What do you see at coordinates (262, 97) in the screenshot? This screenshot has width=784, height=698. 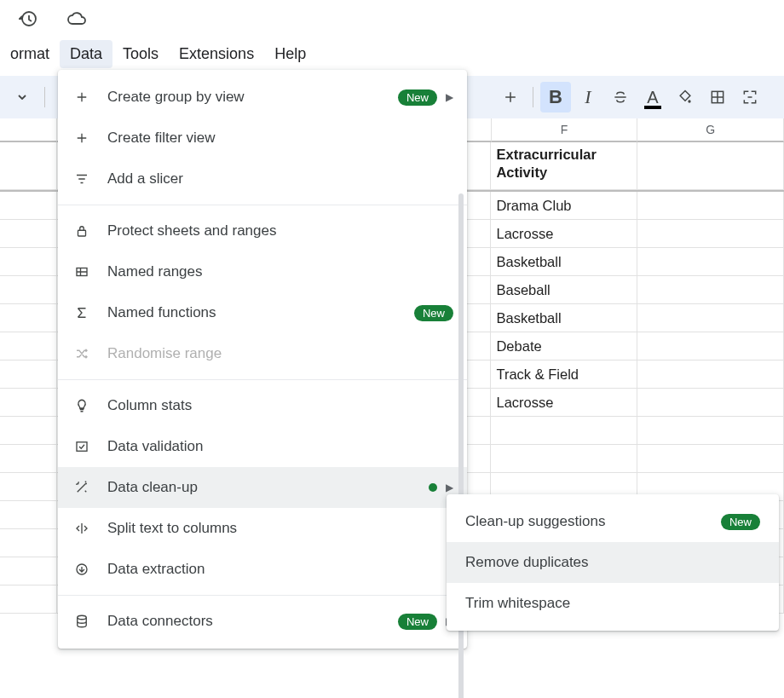 I see `menu-create-group-by-view: Create group by view New▶` at bounding box center [262, 97].